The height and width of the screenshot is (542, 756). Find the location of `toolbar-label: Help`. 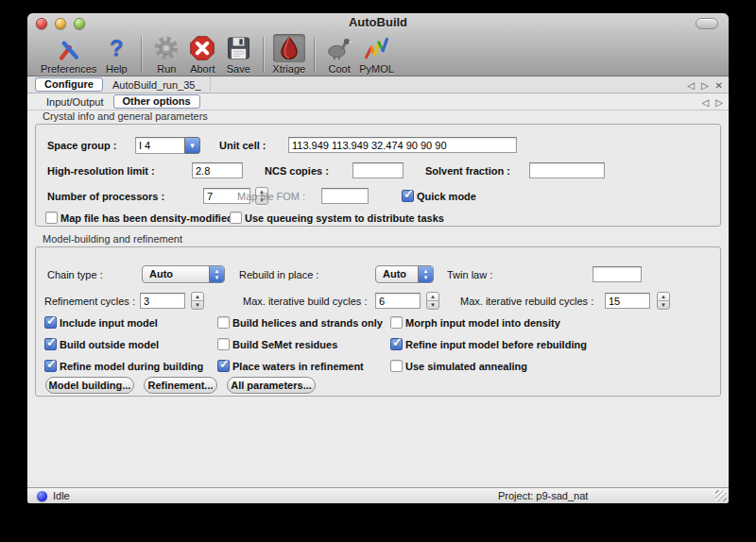

toolbar-label: Help is located at coordinates (117, 69).